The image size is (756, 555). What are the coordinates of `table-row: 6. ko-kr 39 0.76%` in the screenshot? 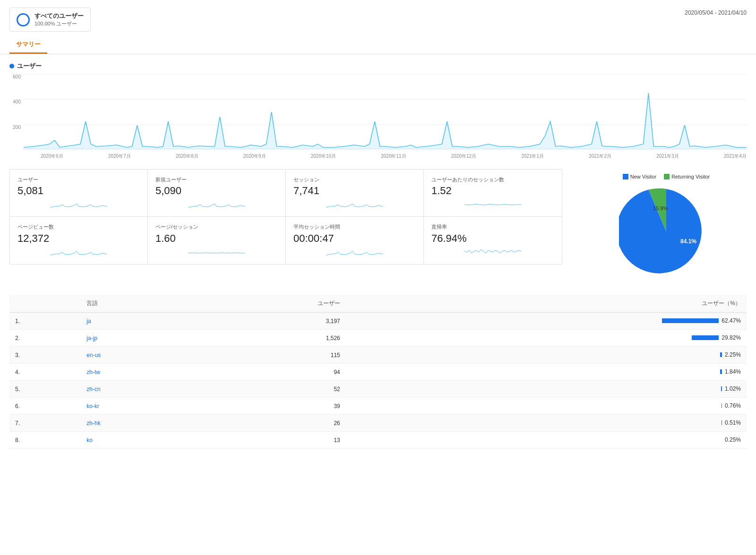 It's located at (378, 406).